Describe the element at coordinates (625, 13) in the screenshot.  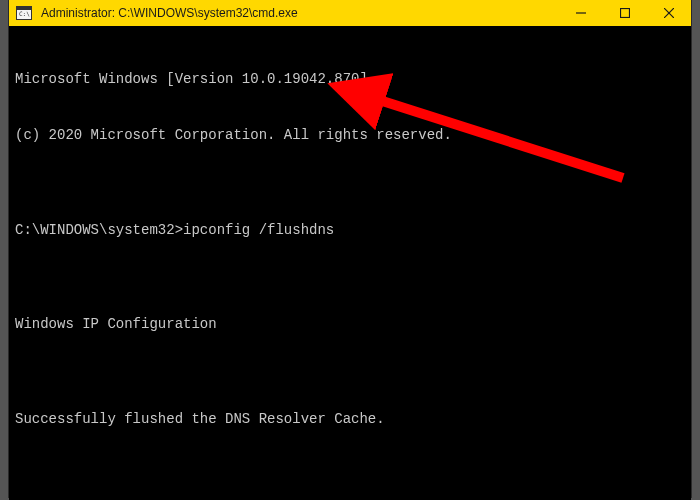
I see `maximize-button` at that location.